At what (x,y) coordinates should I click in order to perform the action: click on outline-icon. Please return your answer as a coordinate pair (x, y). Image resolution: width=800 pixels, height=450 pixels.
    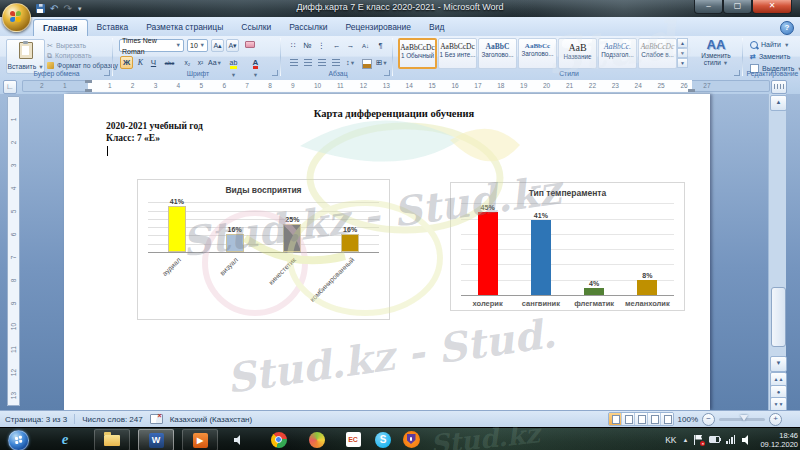
    Looking at the image, I should click on (654, 419).